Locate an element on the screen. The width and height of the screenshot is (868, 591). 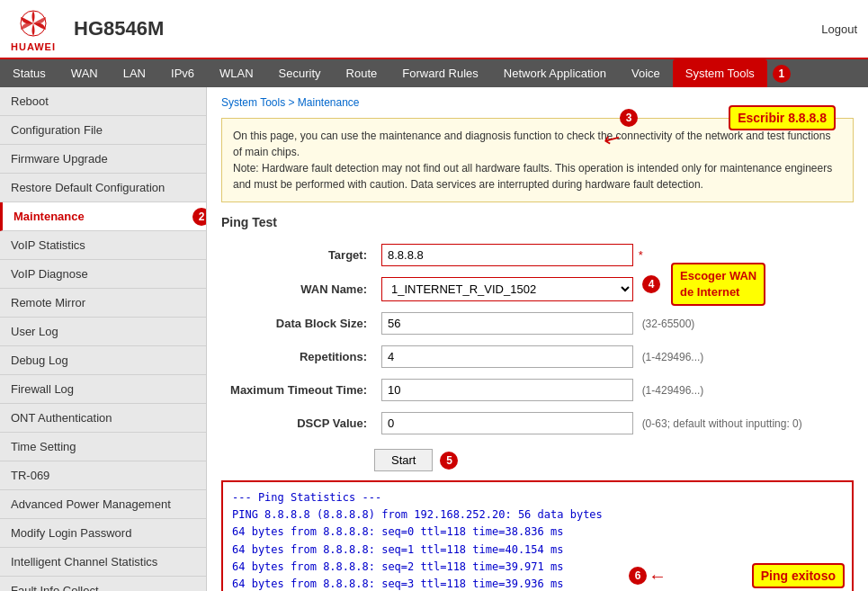
sidebar-item-fault-info: Fault Info Collect is located at coordinates (103, 584).